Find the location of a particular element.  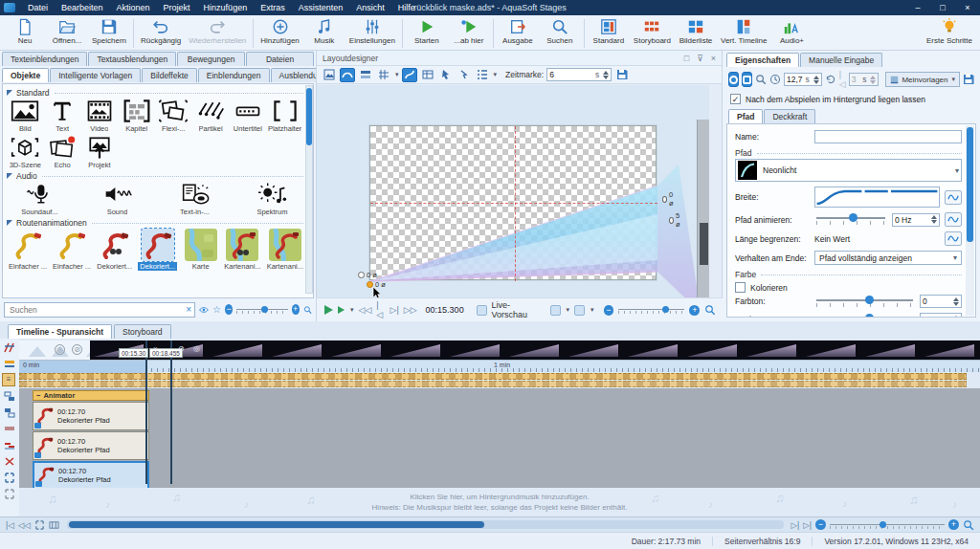

zoom-object-button is located at coordinates (761, 79).